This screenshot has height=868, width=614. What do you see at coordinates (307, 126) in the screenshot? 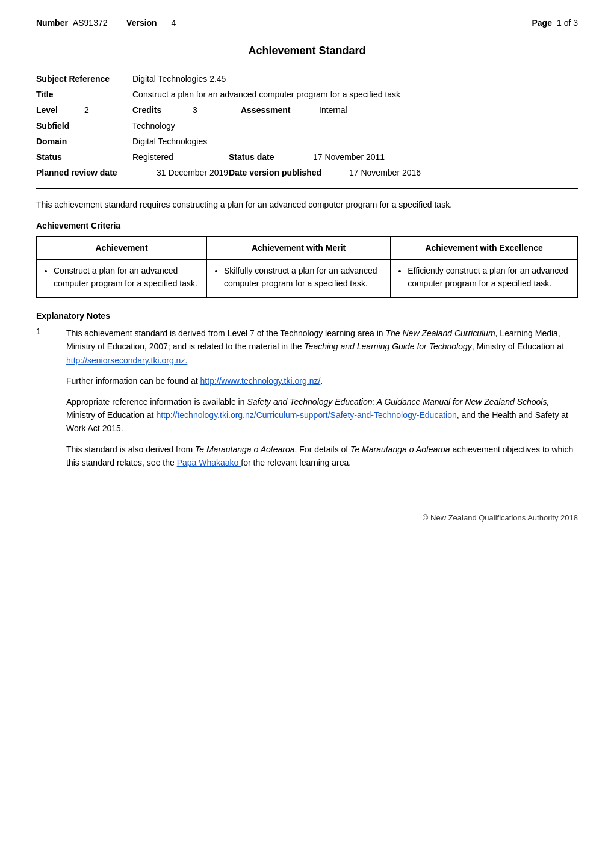
I see `subfield-row: Subfield Technology` at bounding box center [307, 126].